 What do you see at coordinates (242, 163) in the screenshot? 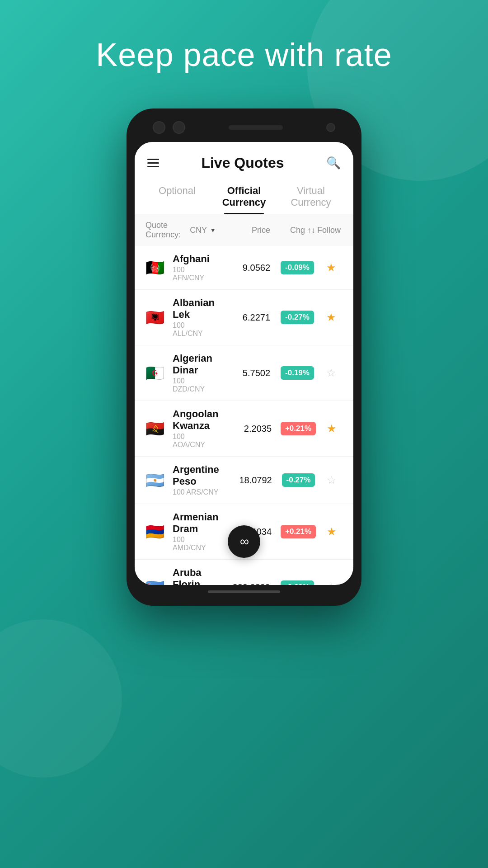
I see `app-title: Live Quotes` at bounding box center [242, 163].